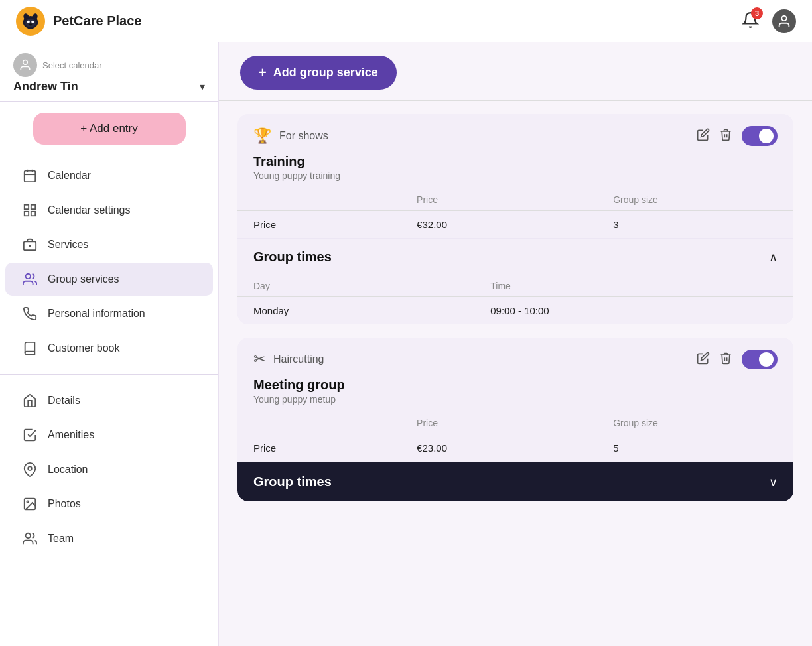 Image resolution: width=812 pixels, height=646 pixels. Describe the element at coordinates (307, 225) in the screenshot. I see `price-row-label: Price` at that location.